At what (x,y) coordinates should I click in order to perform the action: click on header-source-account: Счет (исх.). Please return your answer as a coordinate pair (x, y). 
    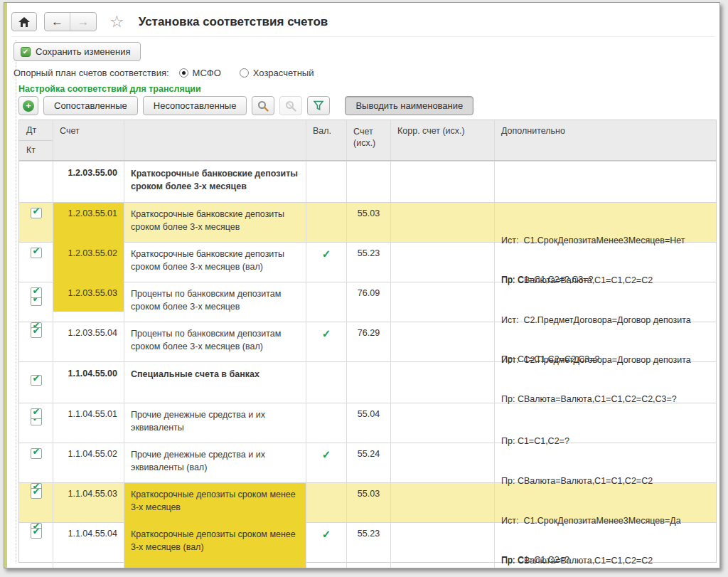
    Looking at the image, I should click on (369, 140).